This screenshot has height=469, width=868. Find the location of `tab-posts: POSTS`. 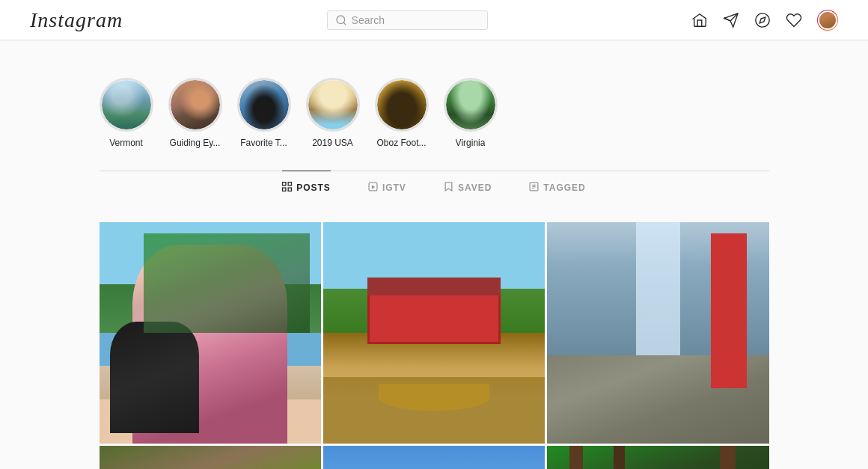

tab-posts: POSTS is located at coordinates (307, 187).